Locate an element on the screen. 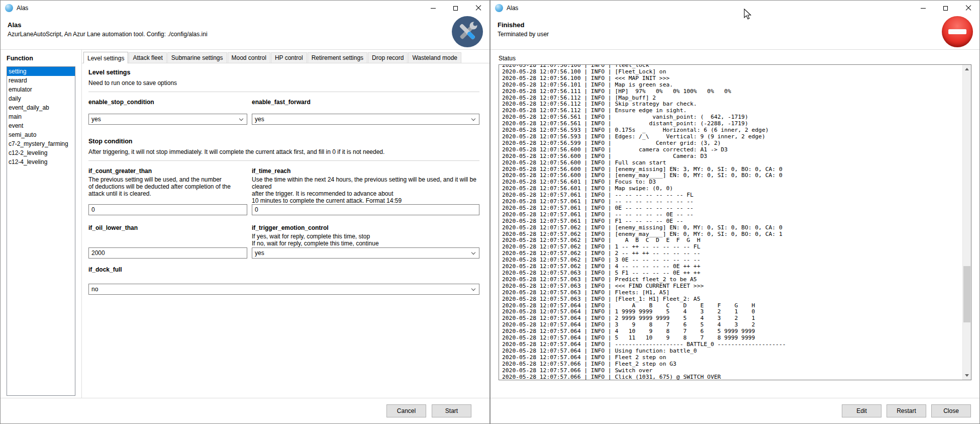  settings-tab: Mood control is located at coordinates (249, 57).